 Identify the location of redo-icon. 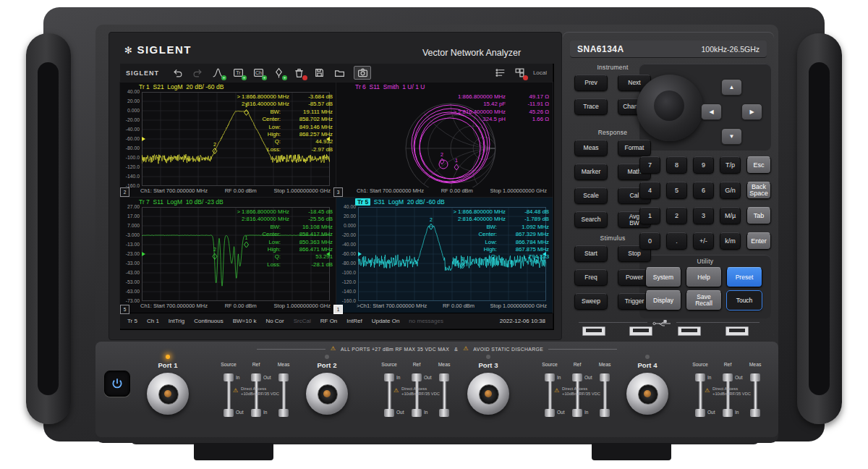
(198, 72).